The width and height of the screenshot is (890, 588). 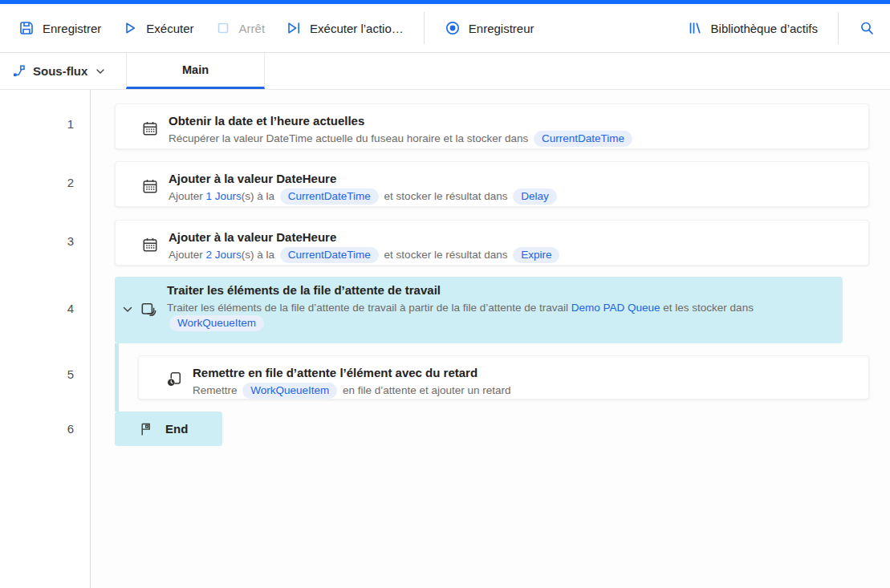 I want to click on run-button: Exécuter, so click(x=157, y=28).